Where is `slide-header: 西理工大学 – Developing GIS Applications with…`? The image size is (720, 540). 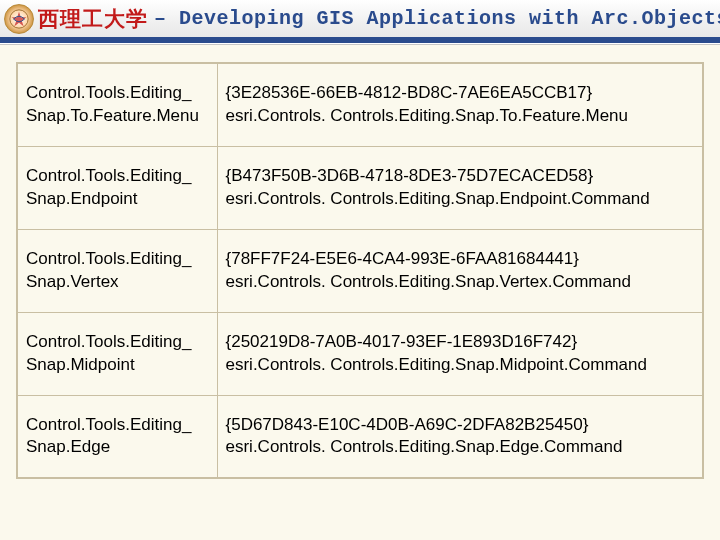 slide-header: 西理工大学 – Developing GIS Applications with… is located at coordinates (360, 20).